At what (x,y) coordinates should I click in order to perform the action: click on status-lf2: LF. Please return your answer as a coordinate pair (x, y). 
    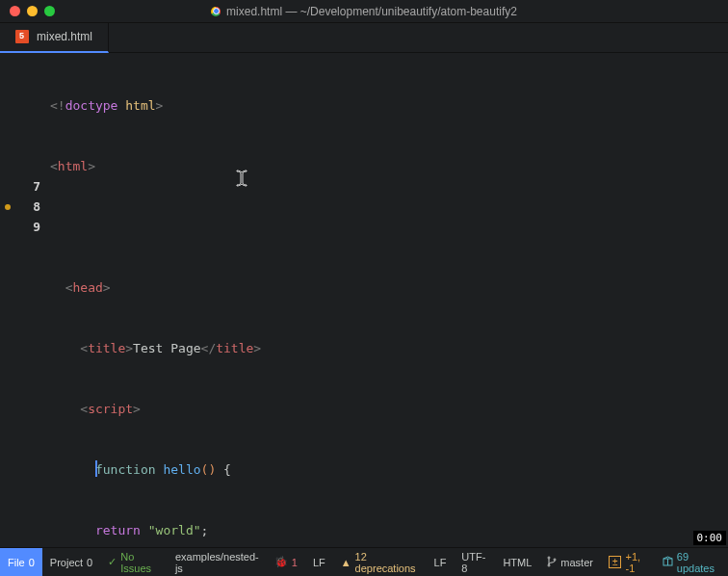
    Looking at the image, I should click on (441, 563).